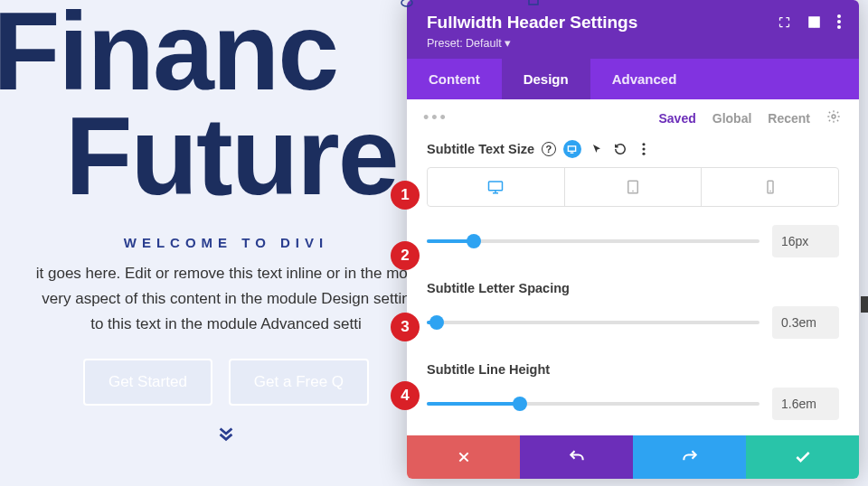 The image size is (868, 486). I want to click on filter-global: Global, so click(732, 118).